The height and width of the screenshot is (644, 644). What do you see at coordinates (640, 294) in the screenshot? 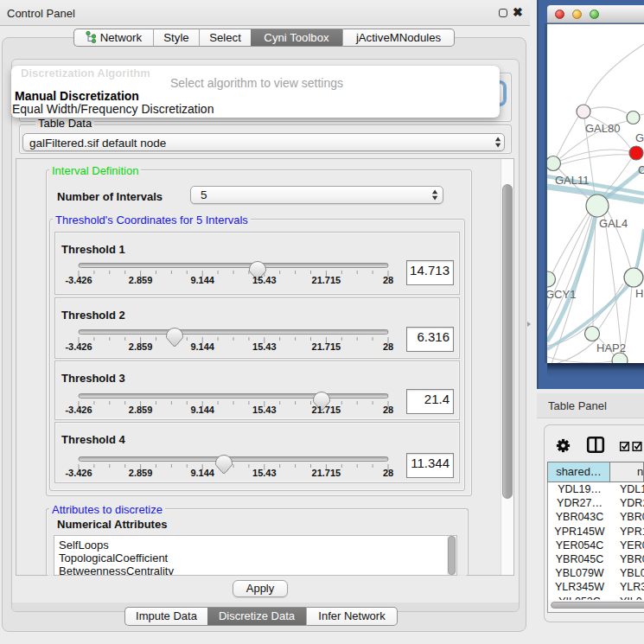
I see `svg-text: H` at bounding box center [640, 294].